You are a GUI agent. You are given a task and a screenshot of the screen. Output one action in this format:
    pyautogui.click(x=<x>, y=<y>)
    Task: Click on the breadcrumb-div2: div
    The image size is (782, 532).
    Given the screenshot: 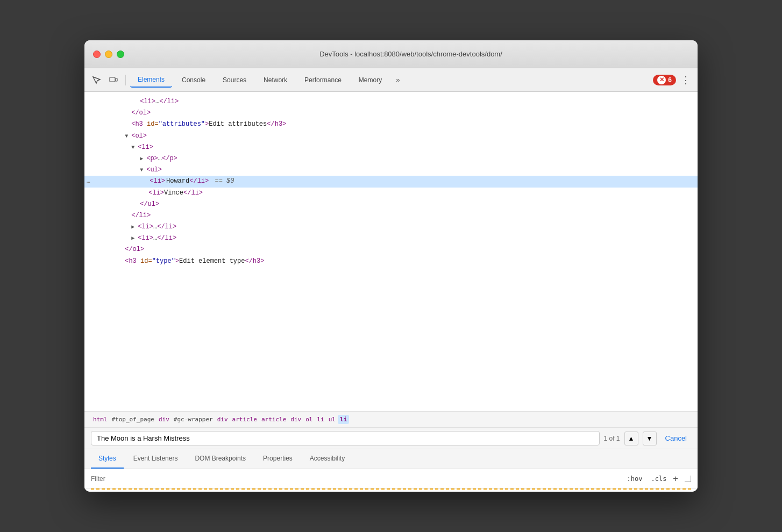 What is the action you would take?
    pyautogui.click(x=223, y=419)
    